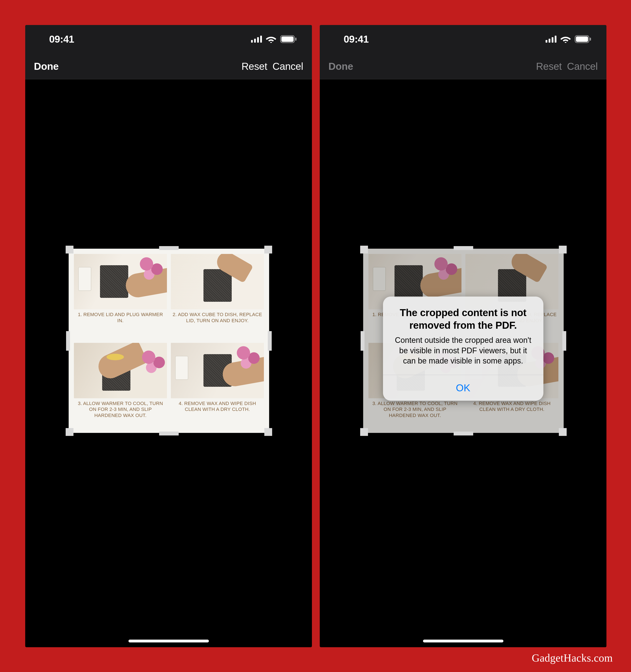 The image size is (631, 672). What do you see at coordinates (463, 319) in the screenshot?
I see `alert-title: The cropped content is not removed from …` at bounding box center [463, 319].